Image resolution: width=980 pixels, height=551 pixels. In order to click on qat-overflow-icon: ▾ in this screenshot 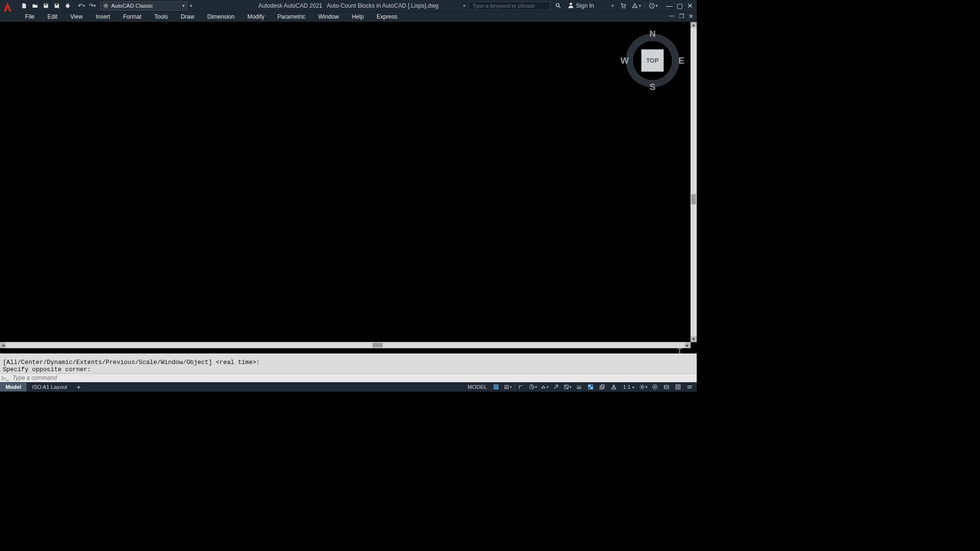, I will do `click(191, 6)`.